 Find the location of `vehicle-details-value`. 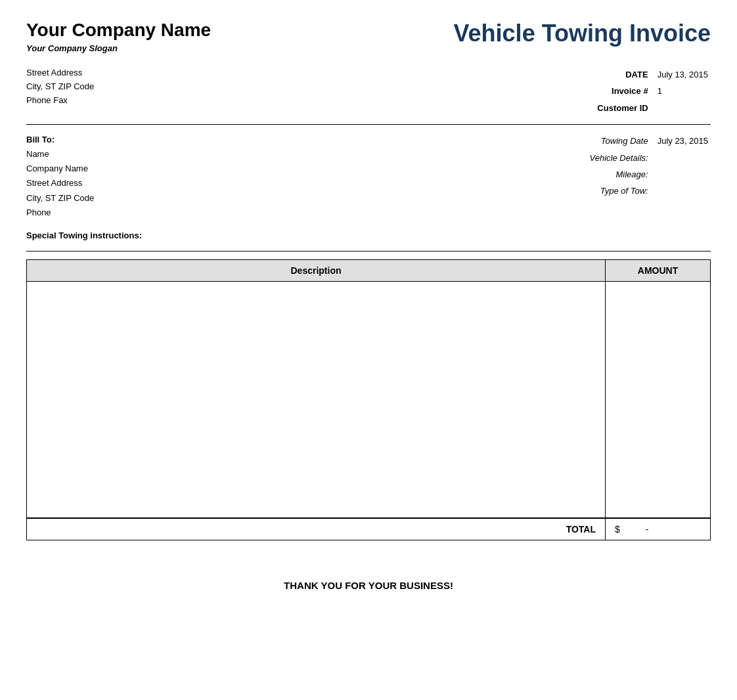

vehicle-details-value is located at coordinates (681, 158).